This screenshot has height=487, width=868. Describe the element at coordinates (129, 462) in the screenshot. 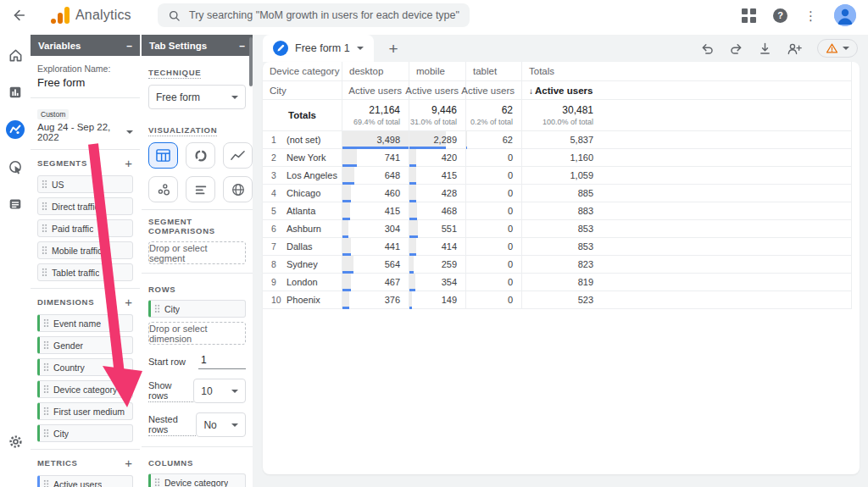

I see `add-metric-button: +` at that location.